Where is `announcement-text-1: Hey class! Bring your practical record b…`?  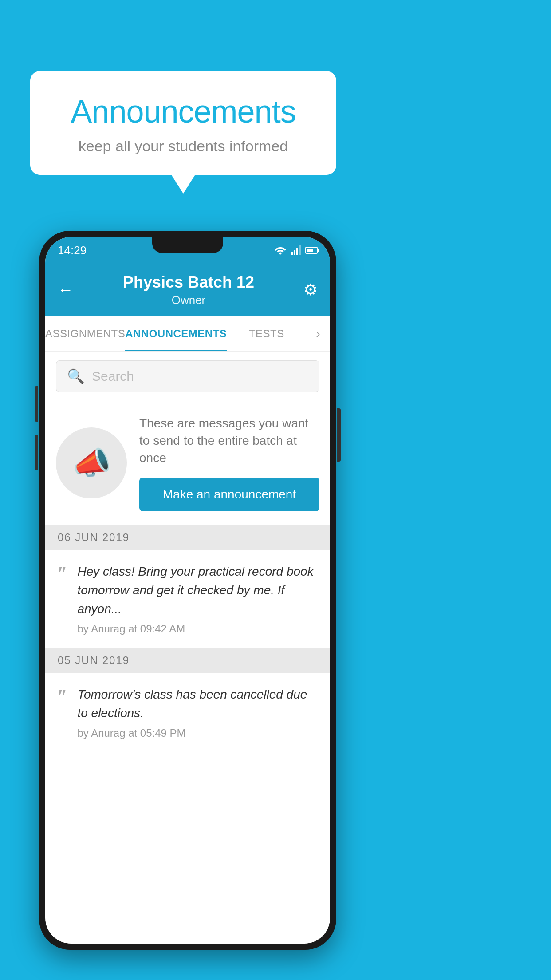
announcement-text-1: Hey class! Bring your practical record b… is located at coordinates (198, 590).